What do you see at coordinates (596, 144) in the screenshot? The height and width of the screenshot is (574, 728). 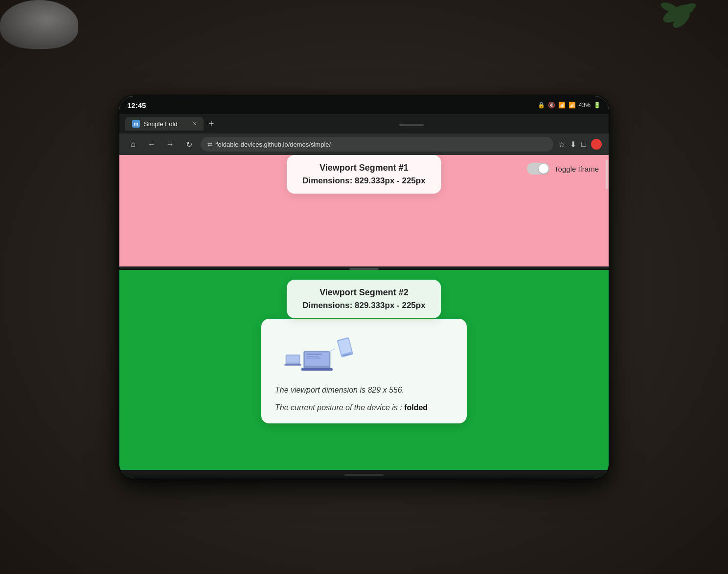 I see `record-button` at bounding box center [596, 144].